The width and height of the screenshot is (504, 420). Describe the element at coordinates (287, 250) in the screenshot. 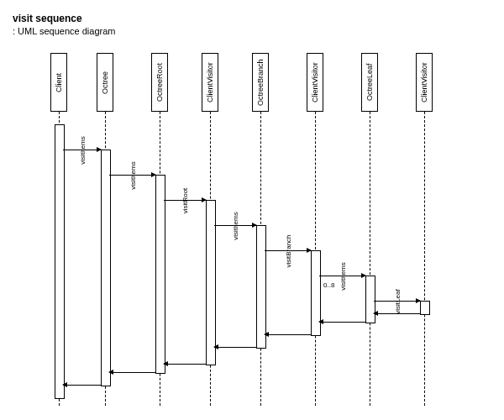

I see `message-visitBranch: visitBranch` at that location.